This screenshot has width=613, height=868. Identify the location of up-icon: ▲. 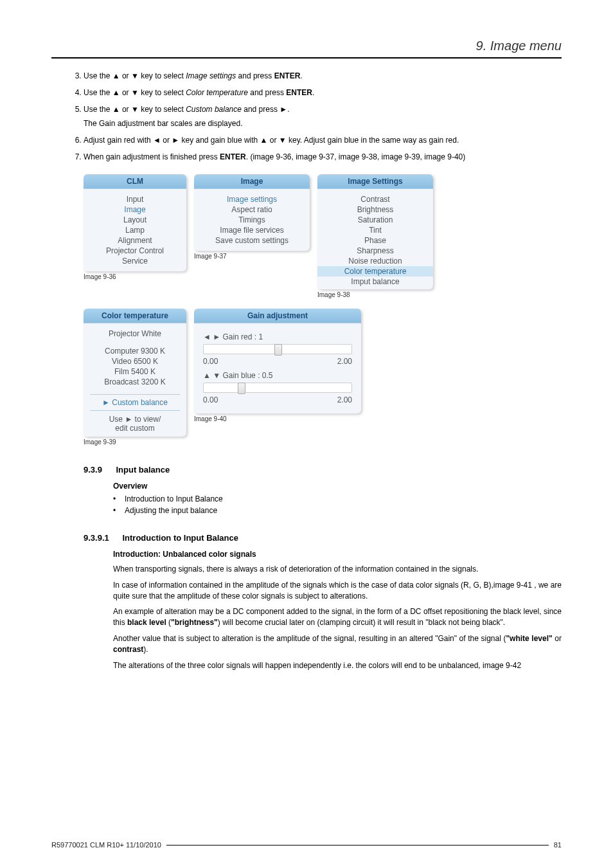
(116, 76).